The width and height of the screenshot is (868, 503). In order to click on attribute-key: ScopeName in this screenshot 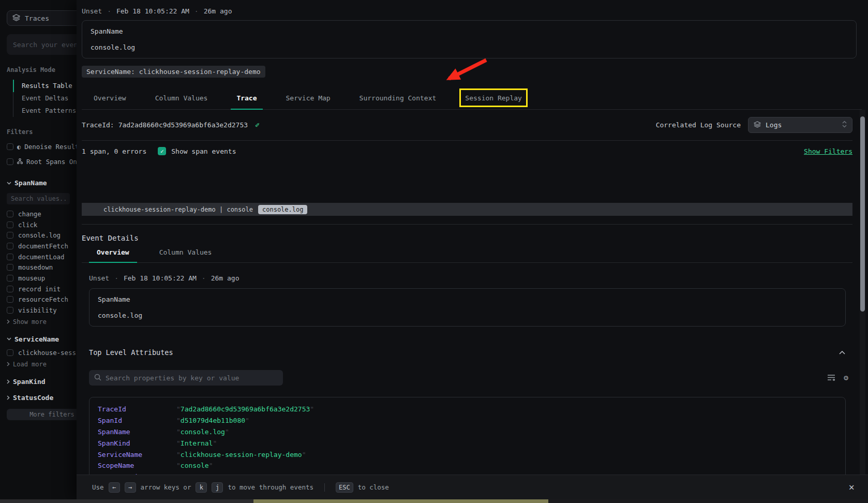, I will do `click(137, 466)`.